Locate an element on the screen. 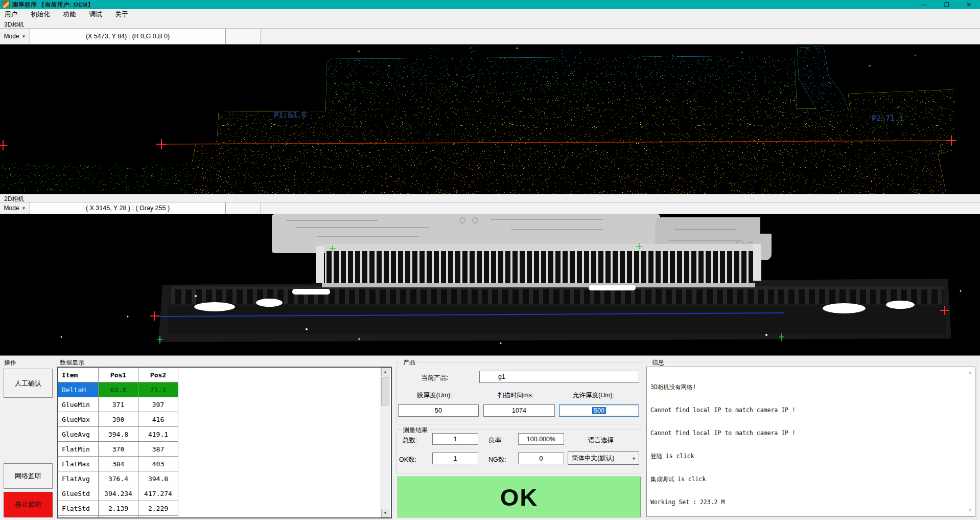 The width and height of the screenshot is (980, 520). table-row-deltah: DeltaH 63.8 71.1 is located at coordinates (225, 390).